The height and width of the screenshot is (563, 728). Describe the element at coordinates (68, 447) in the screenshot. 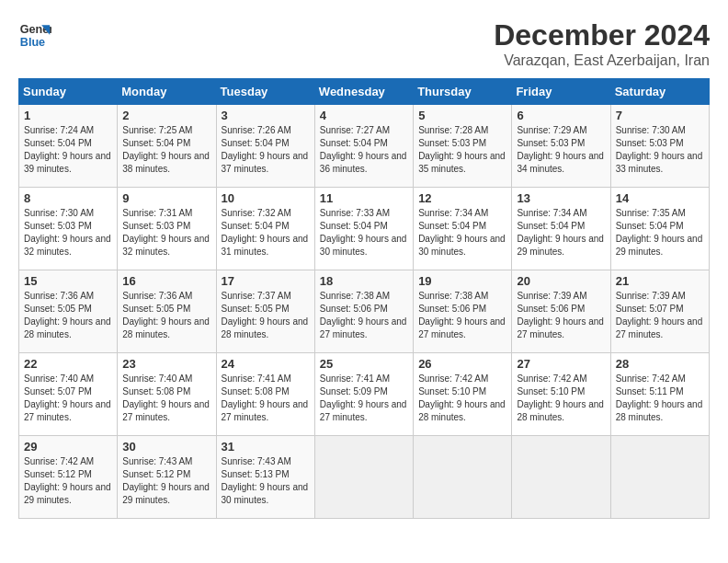

I see `day-number: 29` at that location.